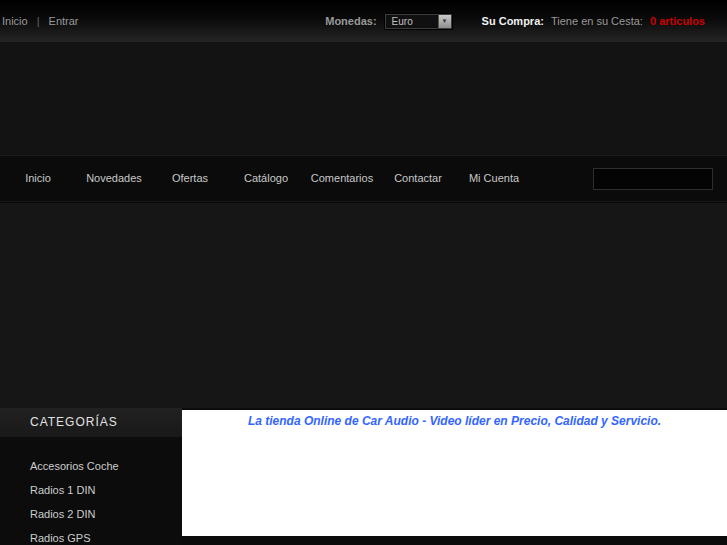 This screenshot has width=727, height=545. I want to click on nav-item-novedades: Novedades, so click(114, 178).